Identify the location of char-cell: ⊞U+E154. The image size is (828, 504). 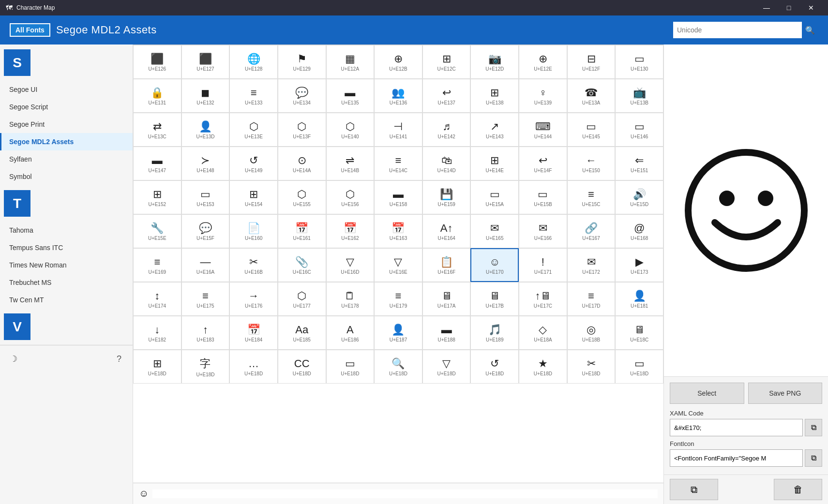
(254, 197).